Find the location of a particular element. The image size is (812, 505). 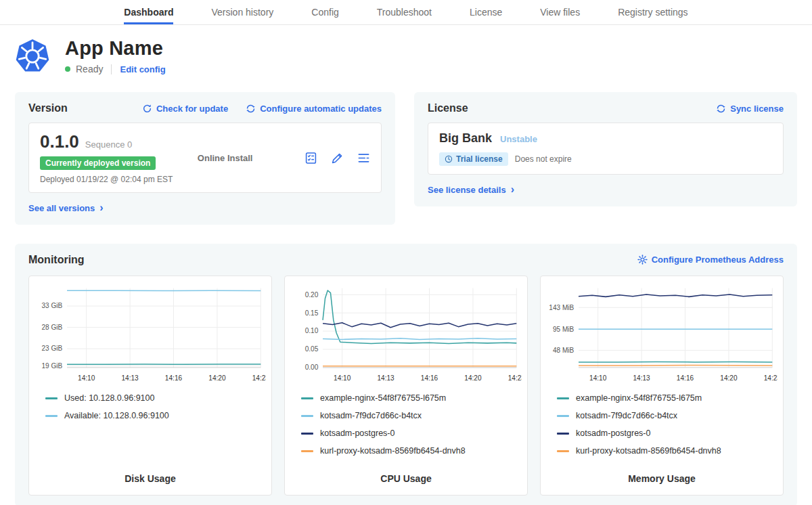

refresh-icon is located at coordinates (148, 108).